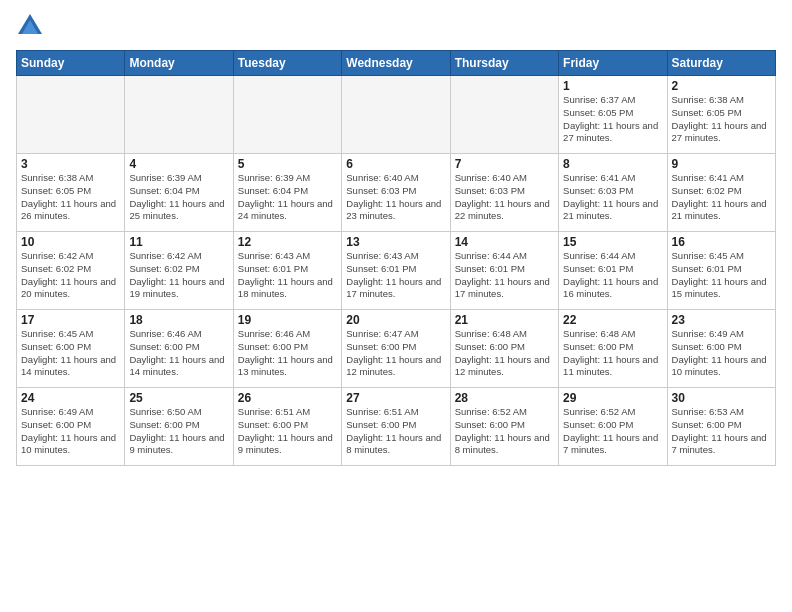 This screenshot has height=612, width=792. I want to click on day-cell: 29Sunrise: 6:52 AM Sunset: 6:00 PM Dayli…, so click(613, 427).